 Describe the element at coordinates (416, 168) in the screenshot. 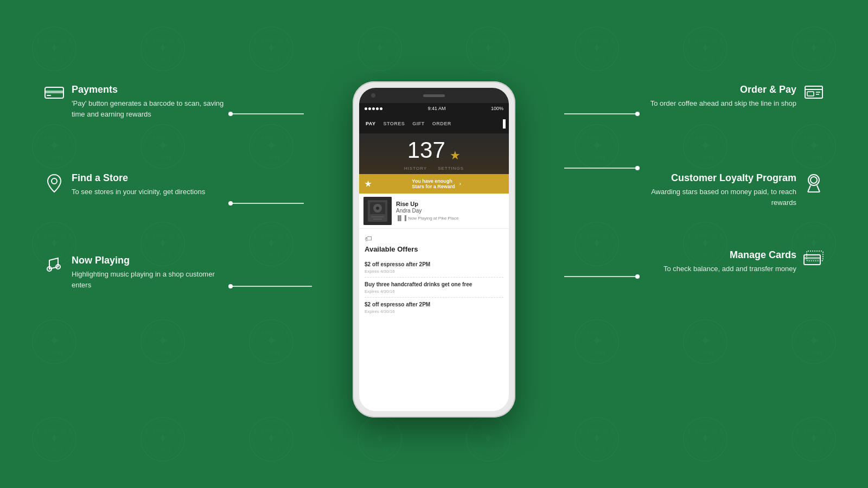

I see `history-label: HISTORY` at that location.